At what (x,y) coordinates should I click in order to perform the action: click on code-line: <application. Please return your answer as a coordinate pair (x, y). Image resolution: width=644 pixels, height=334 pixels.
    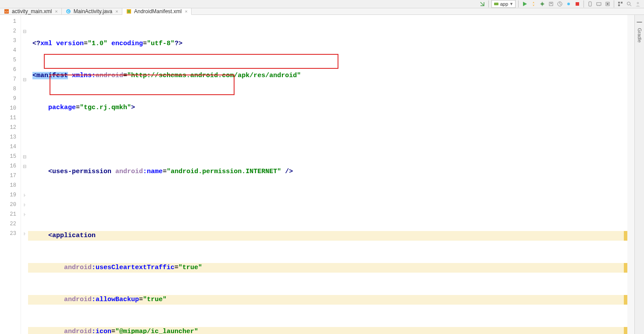
    Looking at the image, I should click on (328, 236).